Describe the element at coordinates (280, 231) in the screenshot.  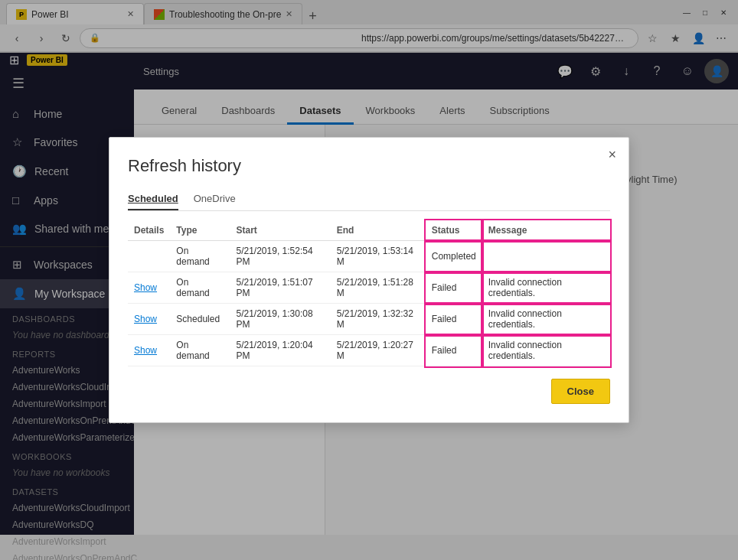
I see `col-start: Start` at that location.